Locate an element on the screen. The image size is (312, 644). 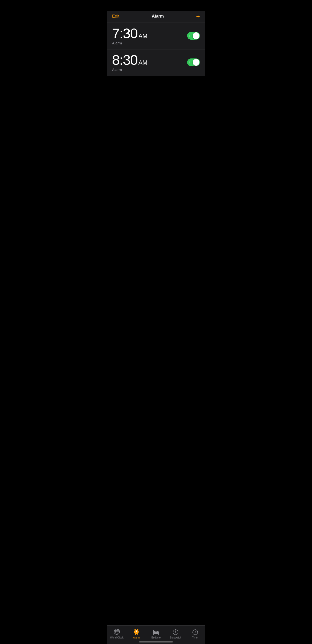
alarm-toggle-2: I is located at coordinates (193, 62).